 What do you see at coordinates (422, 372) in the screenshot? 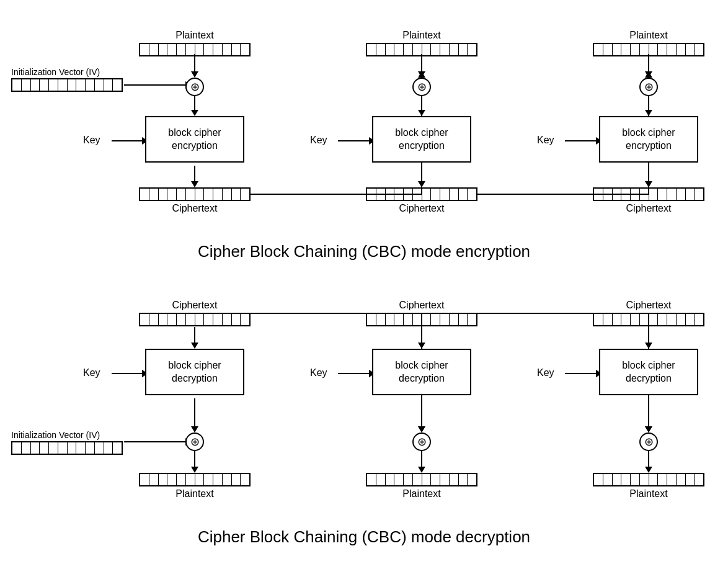
I see `dec-cipher2: block cipher decryption` at bounding box center [422, 372].